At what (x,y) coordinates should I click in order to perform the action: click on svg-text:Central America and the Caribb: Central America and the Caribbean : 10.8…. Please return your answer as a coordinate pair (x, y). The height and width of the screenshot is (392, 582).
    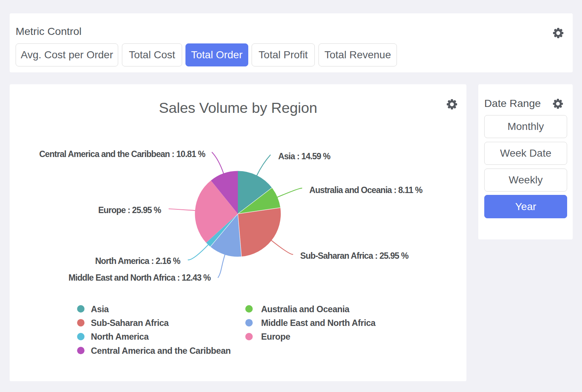
    Looking at the image, I should click on (122, 154).